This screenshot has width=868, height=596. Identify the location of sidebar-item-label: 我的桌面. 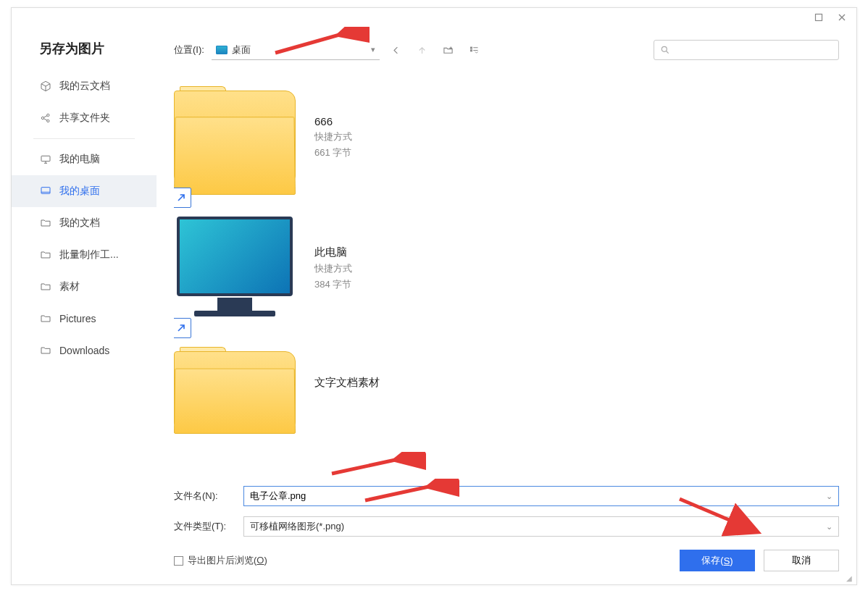
(80, 191).